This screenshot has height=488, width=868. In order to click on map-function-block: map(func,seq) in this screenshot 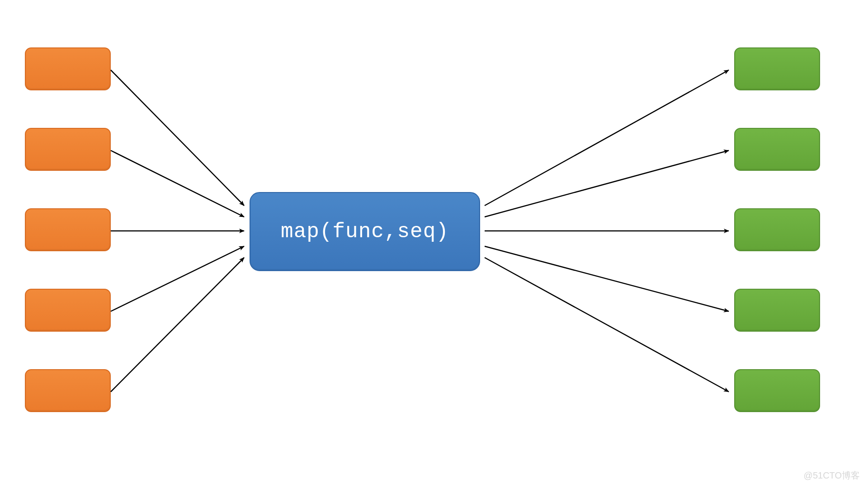, I will do `click(365, 231)`.